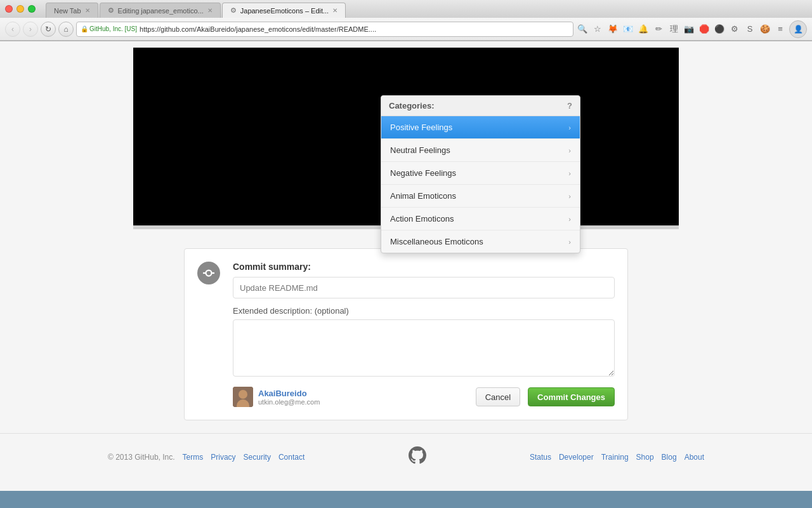 This screenshot has height=508, width=812. What do you see at coordinates (424, 267) in the screenshot?
I see `commit-summary-label: Commit summary:` at bounding box center [424, 267].